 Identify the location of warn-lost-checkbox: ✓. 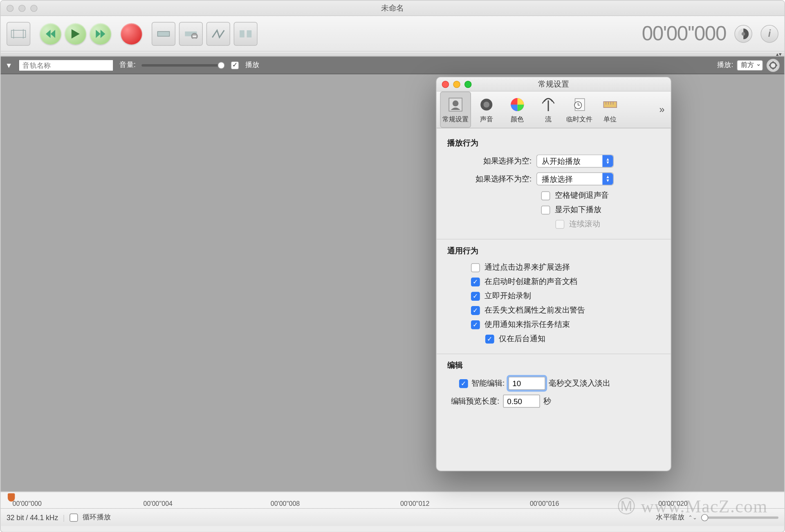
(475, 310).